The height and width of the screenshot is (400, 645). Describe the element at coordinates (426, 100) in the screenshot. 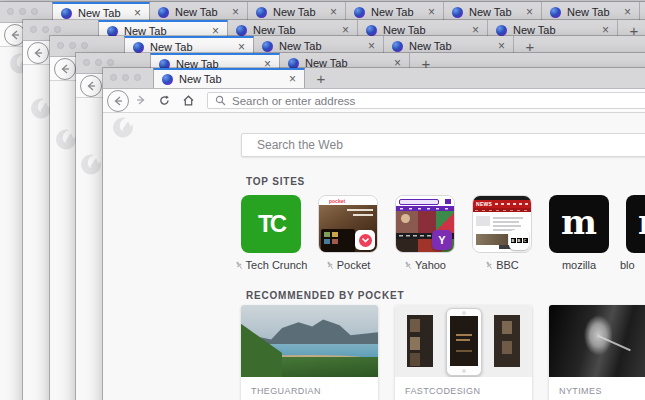

I see `address-bar: Search or enter address` at that location.